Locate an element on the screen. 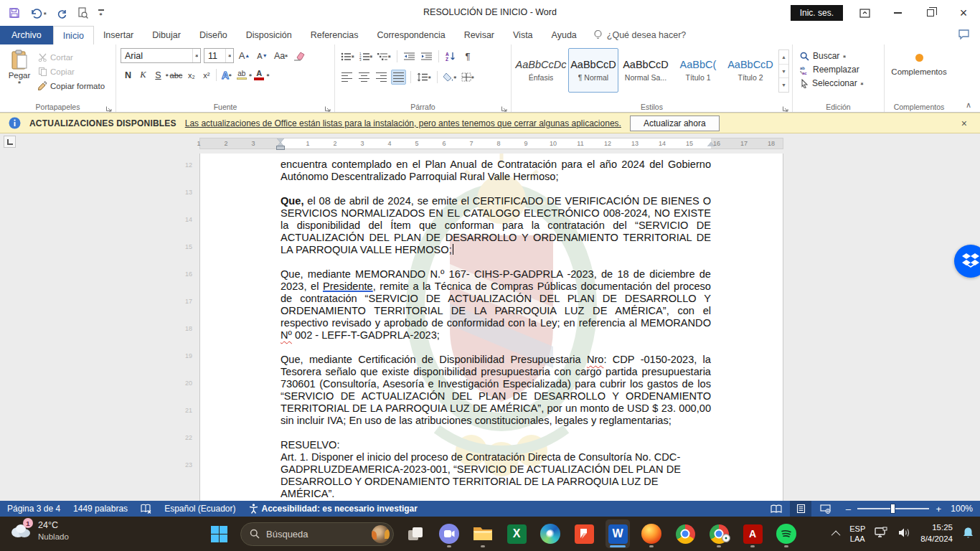 Image resolution: width=980 pixels, height=551 pixels. taskbar-word: W is located at coordinates (618, 534).